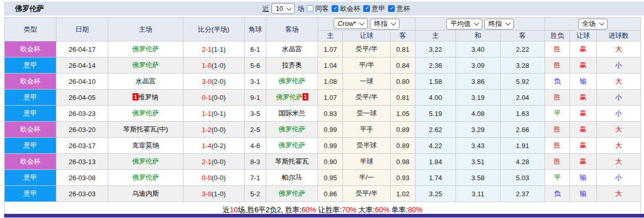  Describe the element at coordinates (206, 129) in the screenshot. I see `fulltime-score: 1-2` at that location.